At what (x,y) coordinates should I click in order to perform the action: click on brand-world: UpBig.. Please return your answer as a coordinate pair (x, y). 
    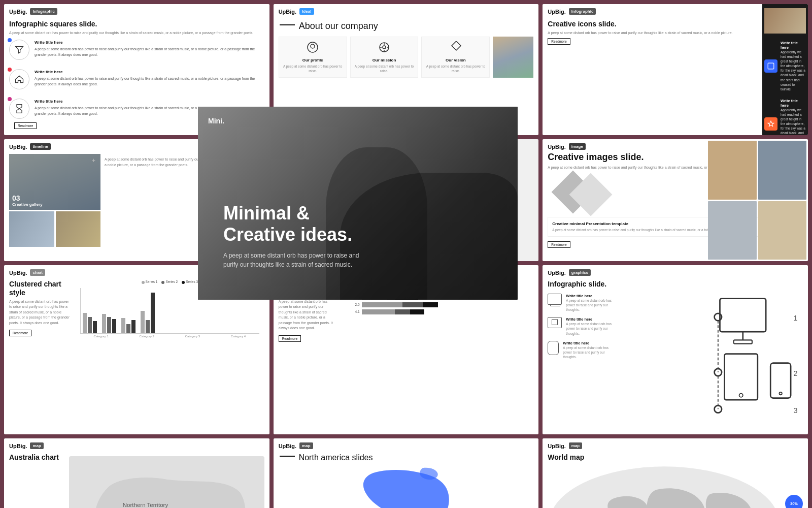
    Looking at the image, I should click on (556, 446).